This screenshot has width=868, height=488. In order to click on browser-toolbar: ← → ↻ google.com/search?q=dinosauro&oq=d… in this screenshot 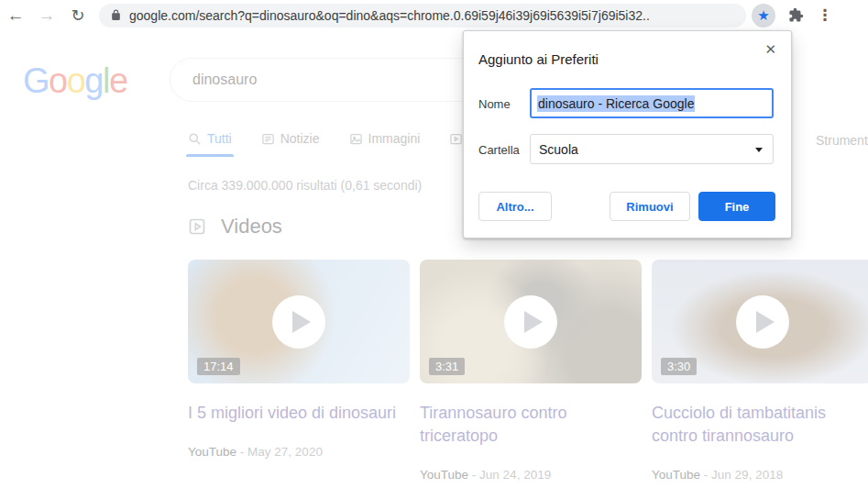, I will do `click(434, 15)`.